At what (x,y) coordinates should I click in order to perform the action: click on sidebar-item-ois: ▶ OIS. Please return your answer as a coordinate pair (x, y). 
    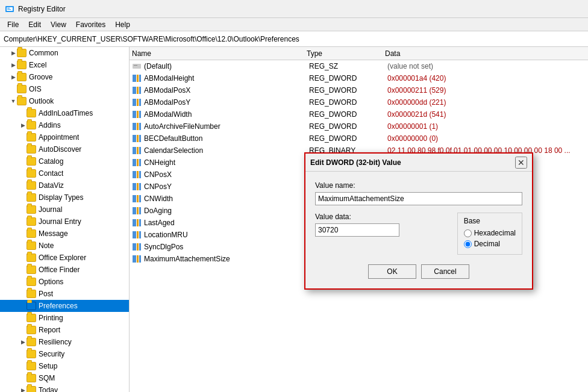
    Looking at the image, I should click on (64, 89).